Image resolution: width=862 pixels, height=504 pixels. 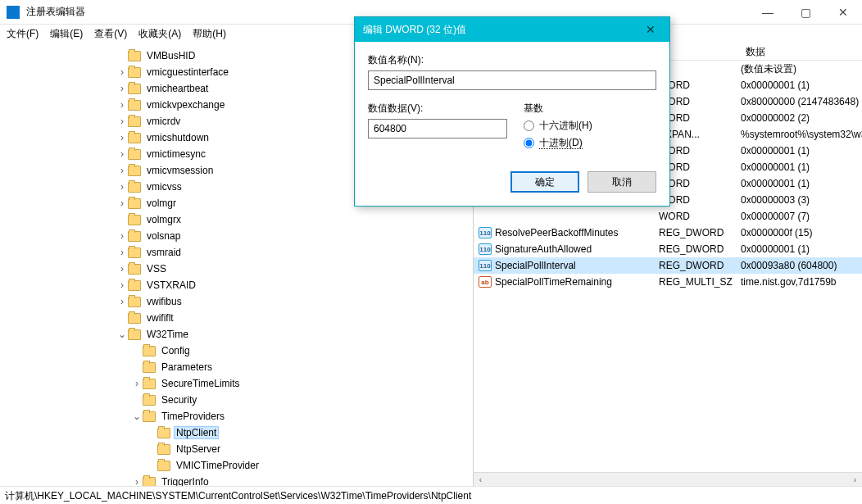 What do you see at coordinates (801, 51) in the screenshot?
I see `col-header-data: 数据` at bounding box center [801, 51].